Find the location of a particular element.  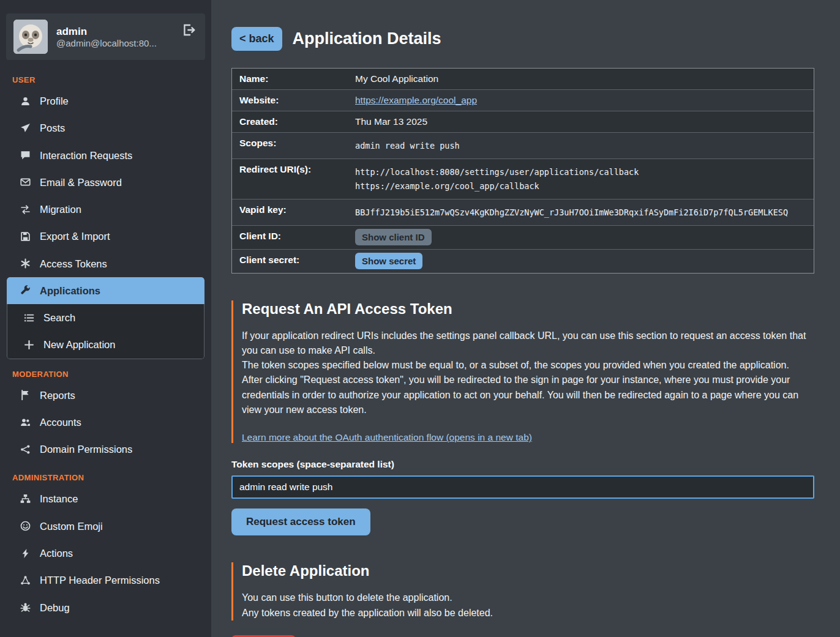

list-icon is located at coordinates (29, 318).